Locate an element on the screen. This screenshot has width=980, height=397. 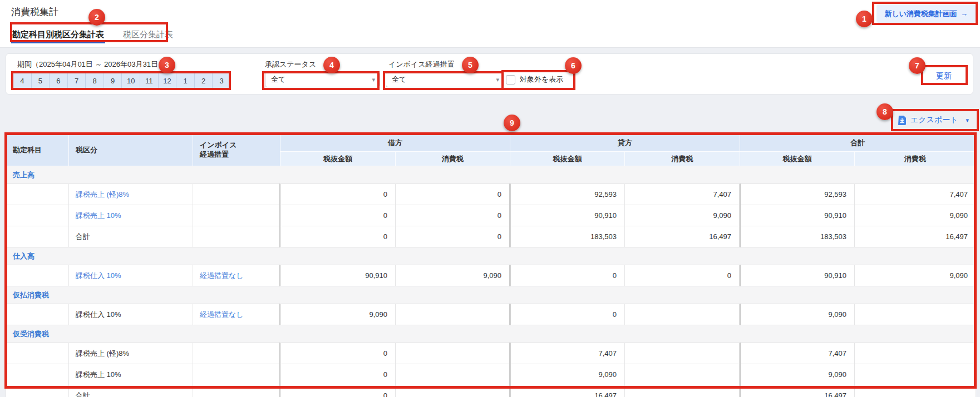
refresh-button: 更新 is located at coordinates (944, 76).